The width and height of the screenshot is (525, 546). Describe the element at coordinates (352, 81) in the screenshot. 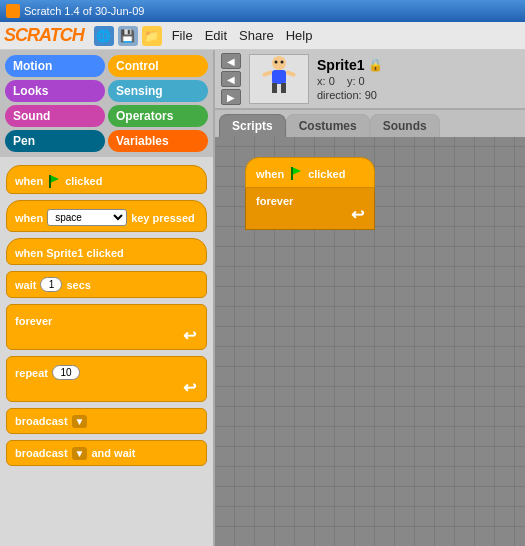

I see `y-label: y:` at that location.